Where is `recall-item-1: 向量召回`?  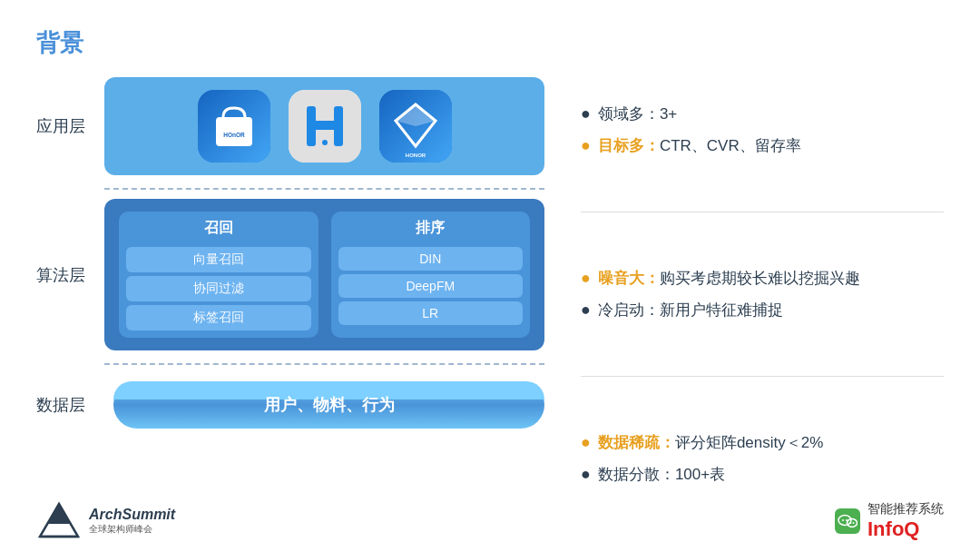
recall-item-1: 向量召回 is located at coordinates (219, 260).